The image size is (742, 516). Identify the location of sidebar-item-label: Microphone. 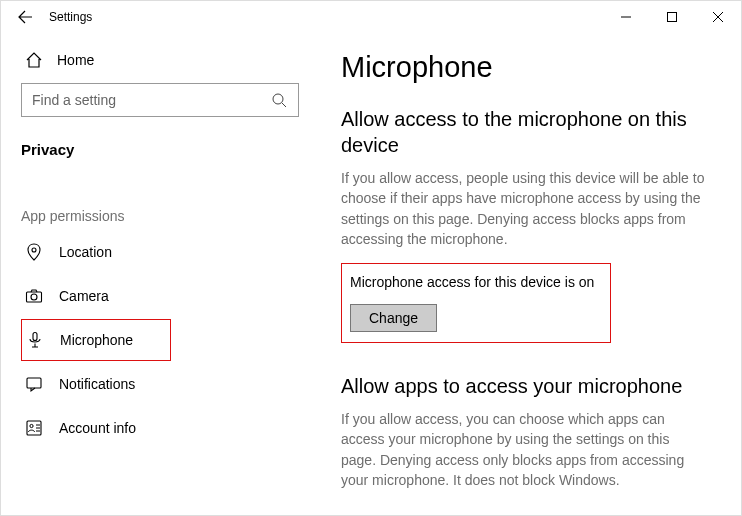
(96, 340).